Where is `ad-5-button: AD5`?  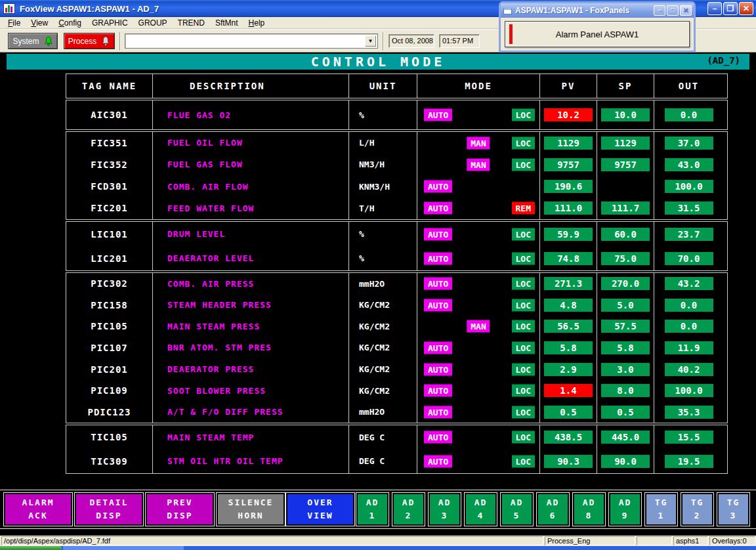 ad-5-button: AD5 is located at coordinates (517, 509).